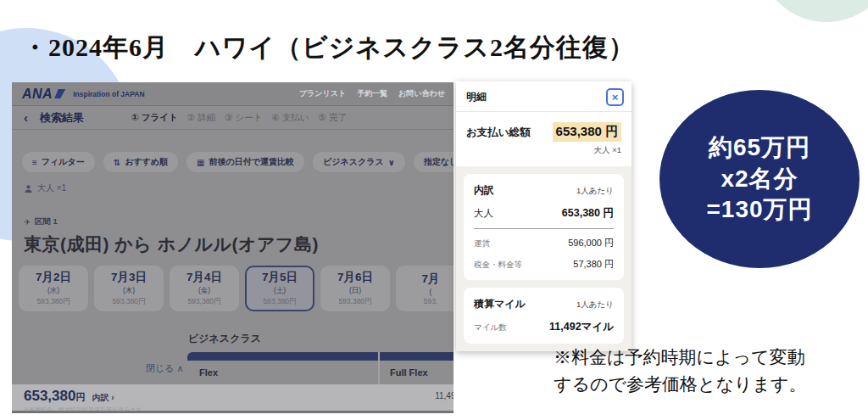  What do you see at coordinates (232, 118) in the screenshot?
I see `search-result-bar: ‹ 検索結果 ① フライト ② 詳細 ③ シート ④ 支払い ⑤ 完了` at bounding box center [232, 118].